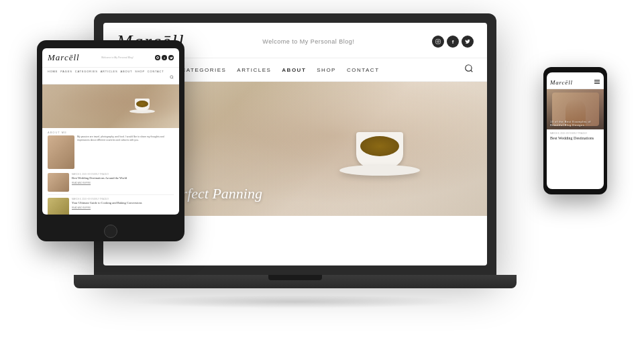 Image resolution: width=644 pixels, height=356 pixels. I want to click on tablet-about-label: ABOUT ME, so click(111, 133).